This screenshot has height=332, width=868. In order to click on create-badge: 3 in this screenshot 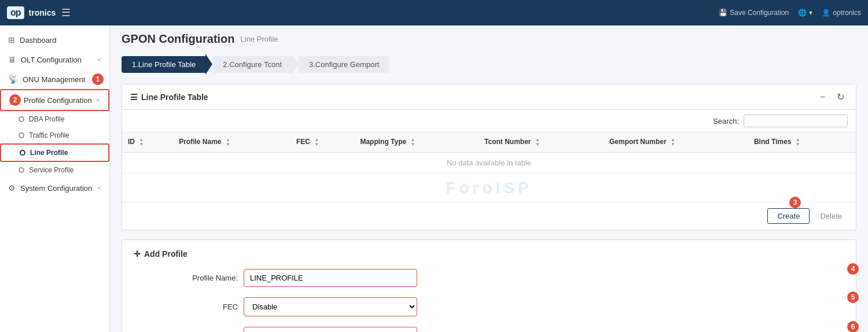, I will do `click(795, 202)`.